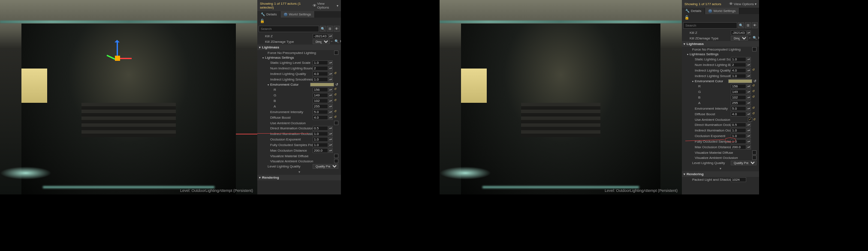 Image resolution: width=868 pixels, height=251 pixels. I want to click on smooth-label: Indirect Lighting Smoothness, so click(286, 80).